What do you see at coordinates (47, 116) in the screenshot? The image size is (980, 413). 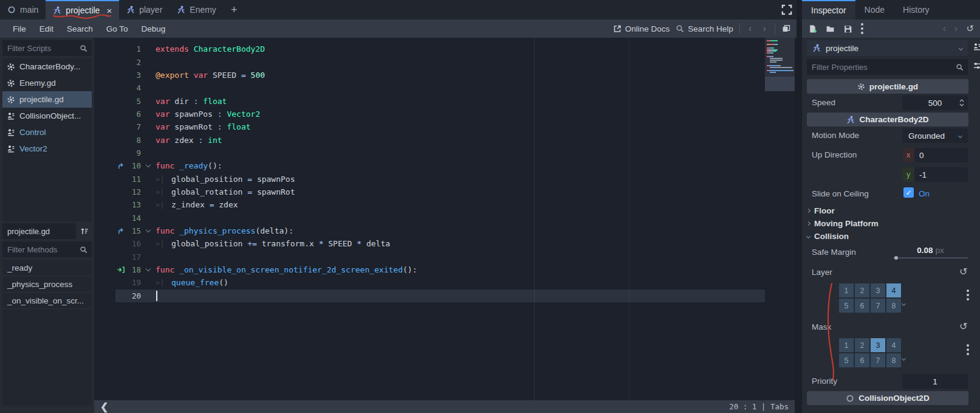 I see `script-item-CollisionObject-: CollisionObject...` at bounding box center [47, 116].